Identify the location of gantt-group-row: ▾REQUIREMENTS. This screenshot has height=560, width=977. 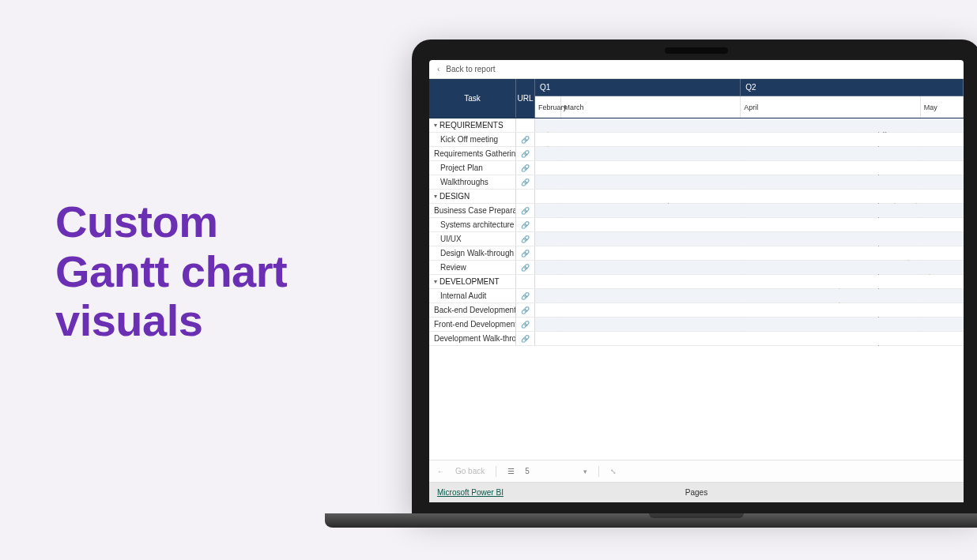
(696, 126).